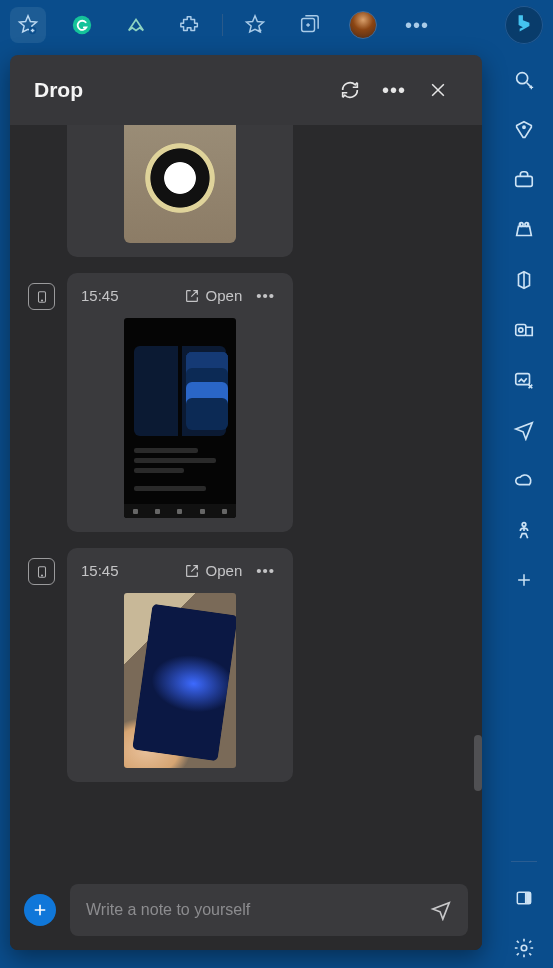 This screenshot has height=968, width=553. Describe the element at coordinates (524, 898) in the screenshot. I see `hide-sidebar-icon` at that location.